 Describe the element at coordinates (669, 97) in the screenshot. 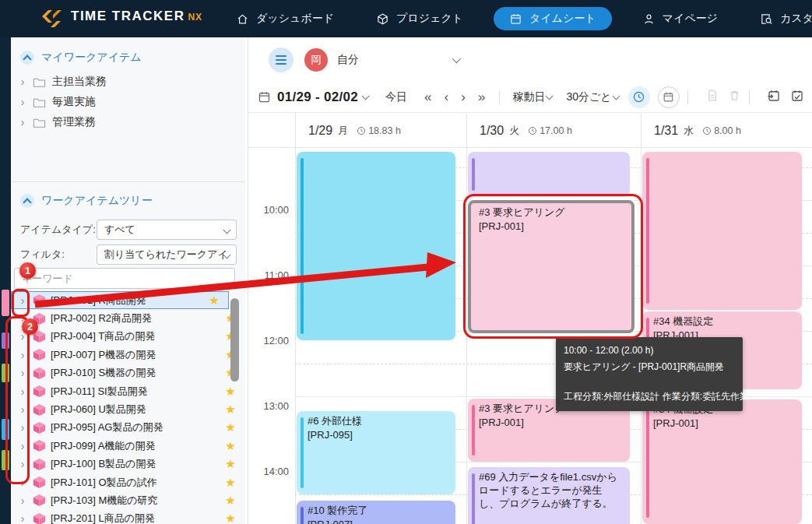

I see `calendar-mode-button` at that location.